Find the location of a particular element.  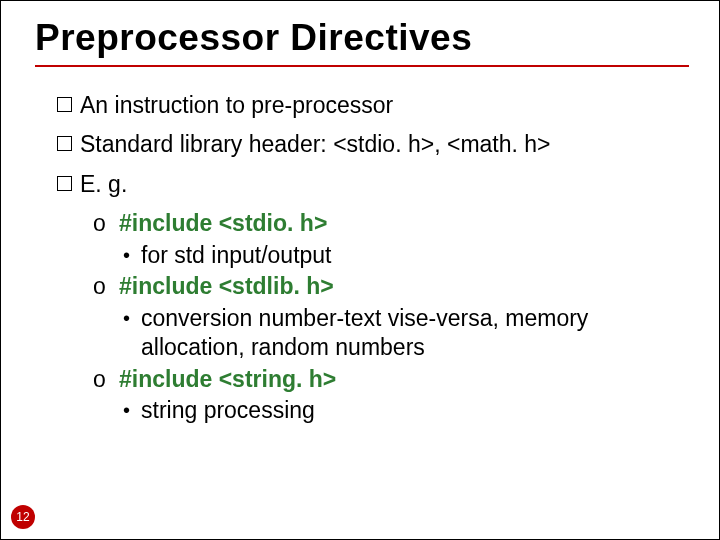

sub-sub-list: • string processing is located at coordinates (406, 410).